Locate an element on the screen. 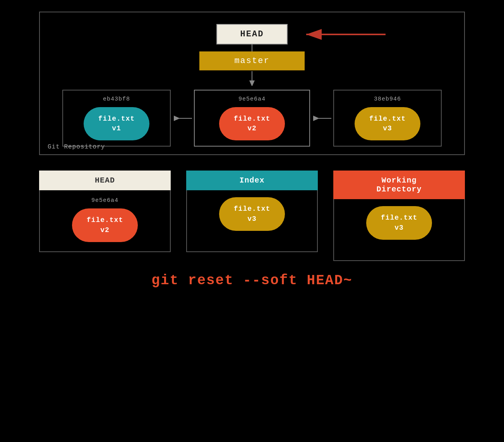 Image resolution: width=504 pixels, height=442 pixels. head-master-connector is located at coordinates (252, 48).